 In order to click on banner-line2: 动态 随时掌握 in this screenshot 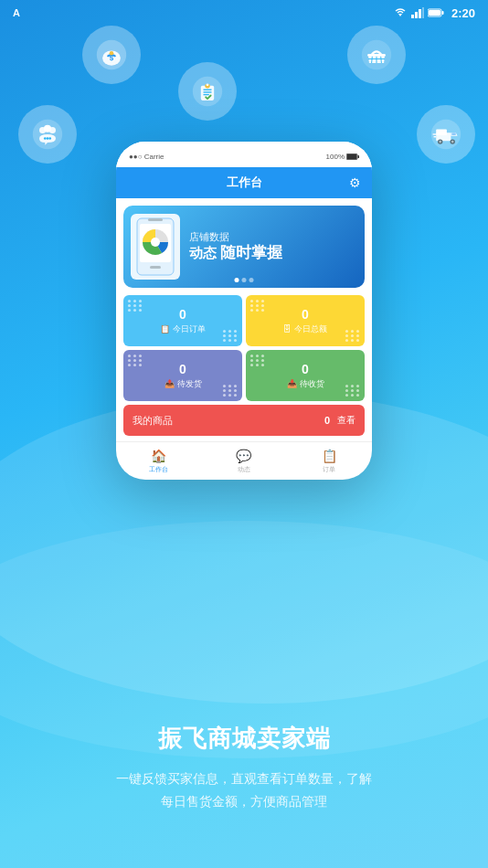, I will do `click(273, 253)`.